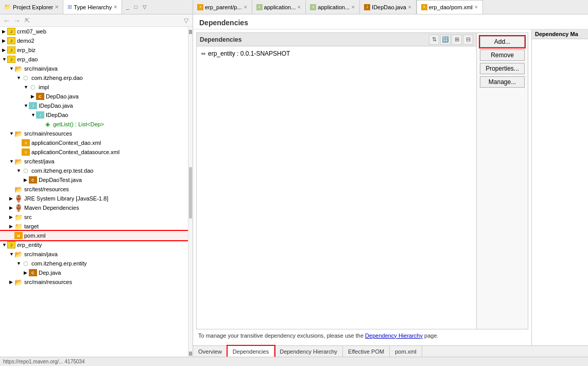 The image size is (588, 366). What do you see at coordinates (62, 96) in the screenshot?
I see `label-DepDao: DepDao.java` at bounding box center [62, 96].